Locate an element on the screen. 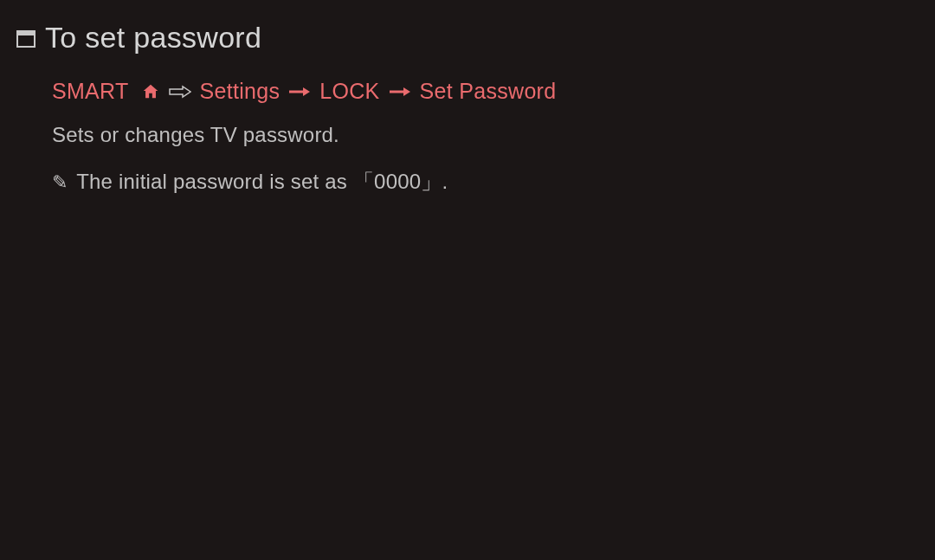 The image size is (935, 560). heading-row: To set password is located at coordinates (468, 38).